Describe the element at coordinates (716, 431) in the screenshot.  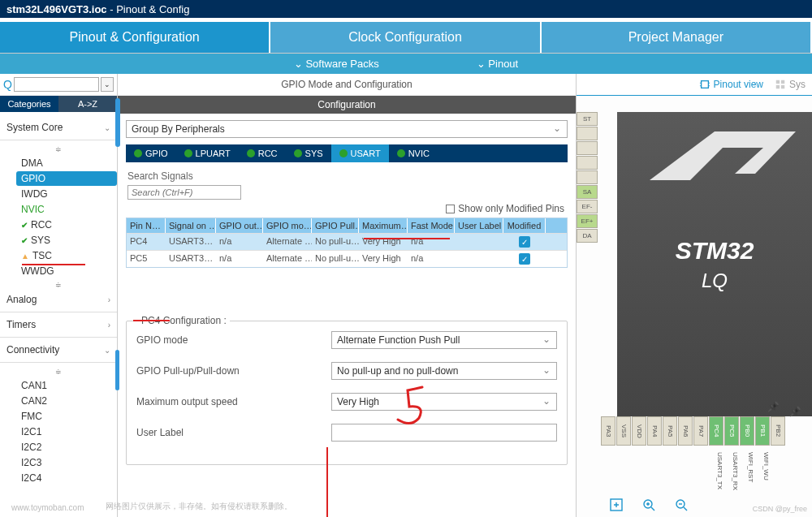
I see `chip-pin: PC4` at that location.